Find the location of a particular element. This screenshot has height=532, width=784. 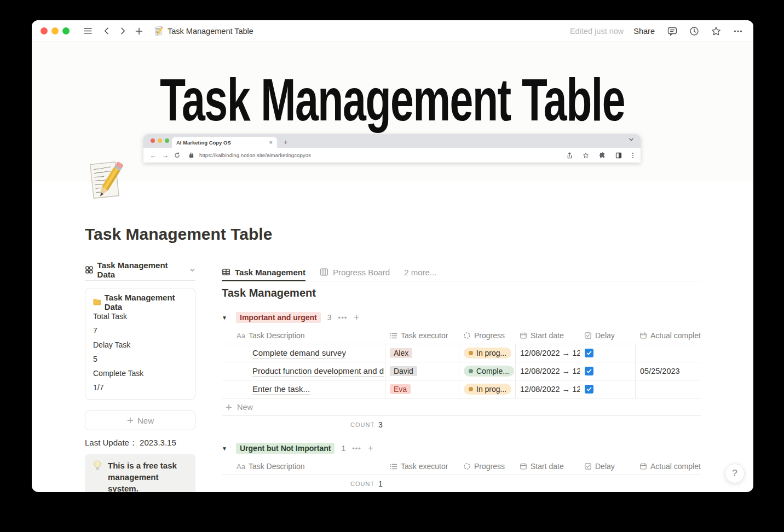

tab-task-management: Task Management is located at coordinates (264, 272).